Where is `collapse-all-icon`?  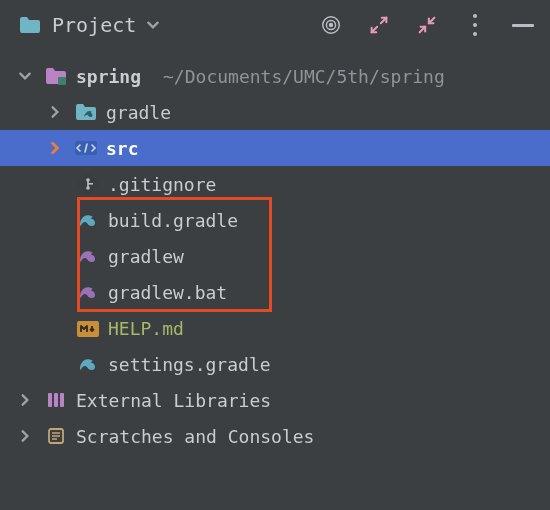 collapse-all-icon is located at coordinates (427, 25).